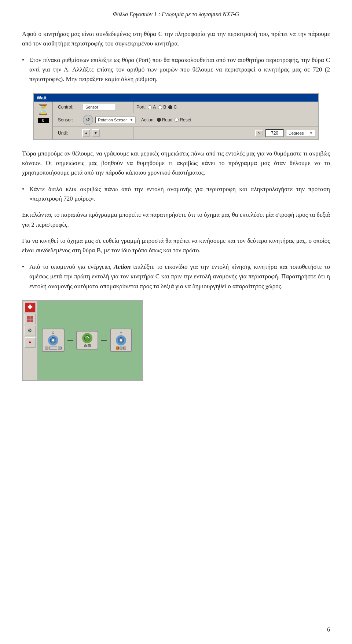 The image size is (352, 644). Describe the element at coordinates (259, 133) in the screenshot. I see `gt-button: >` at that location.